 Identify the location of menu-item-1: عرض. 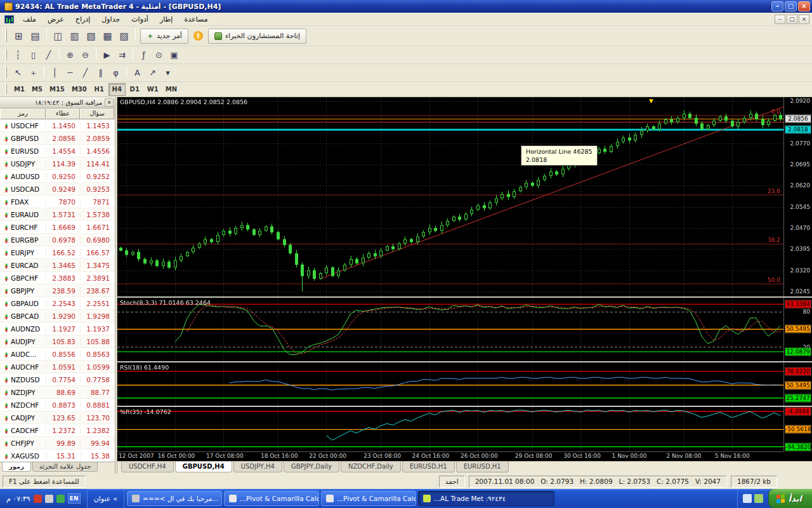
(56, 19).